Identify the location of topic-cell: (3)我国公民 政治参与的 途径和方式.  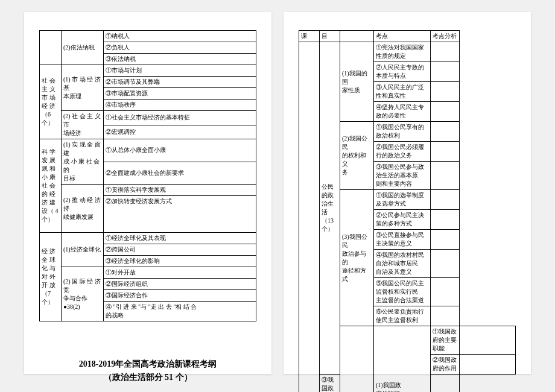
(357, 258).